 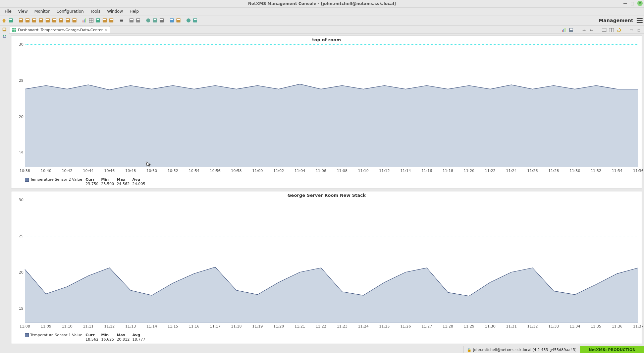 What do you see at coordinates (96, 11) in the screenshot?
I see `menu-tools: Tools` at bounding box center [96, 11].